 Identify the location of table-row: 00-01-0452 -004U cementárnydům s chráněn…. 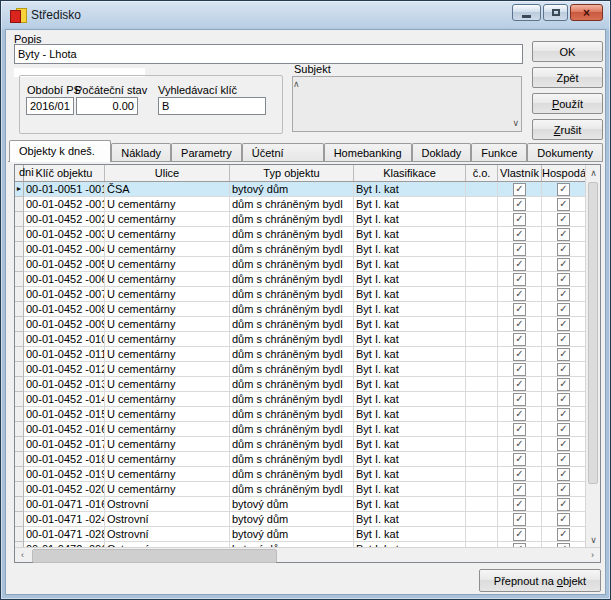
(300, 250).